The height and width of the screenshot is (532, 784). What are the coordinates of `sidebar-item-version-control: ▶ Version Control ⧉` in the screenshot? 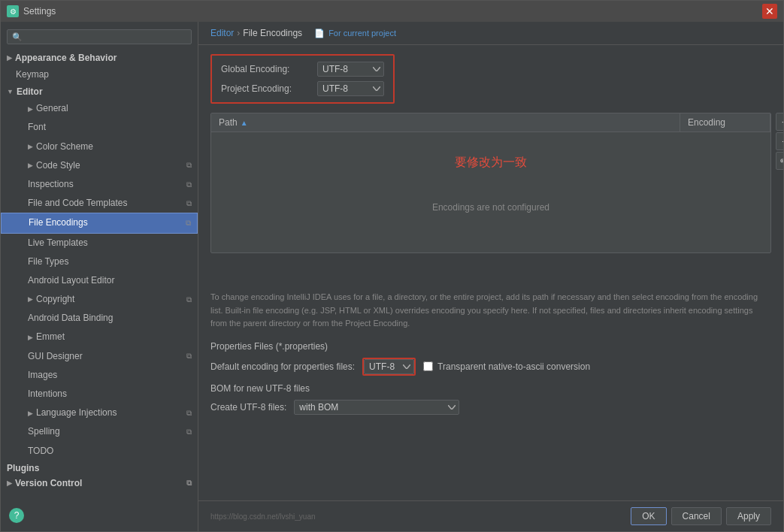 It's located at (99, 483).